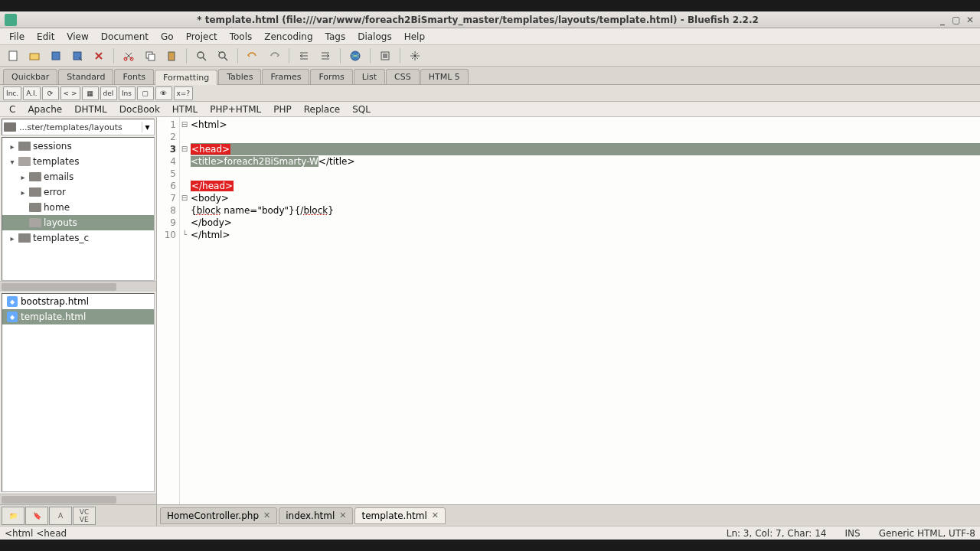  I want to click on format-button-0: Inc., so click(12, 93).